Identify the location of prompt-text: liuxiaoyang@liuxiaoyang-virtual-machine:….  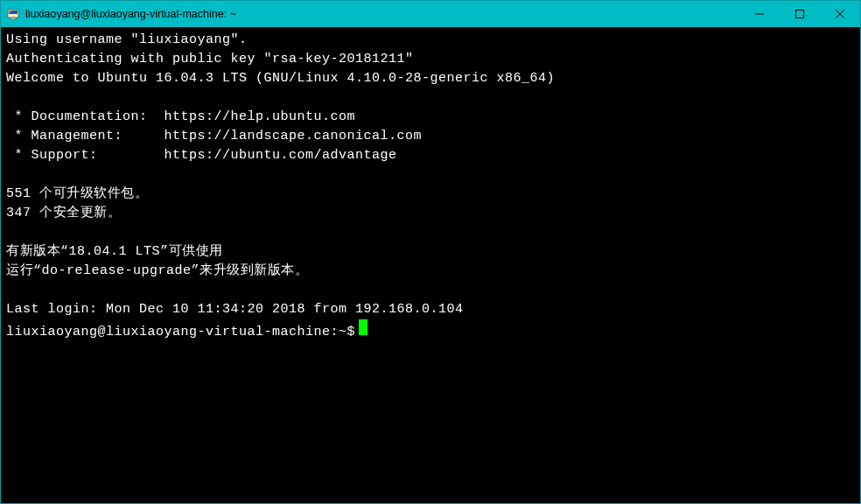
(180, 332).